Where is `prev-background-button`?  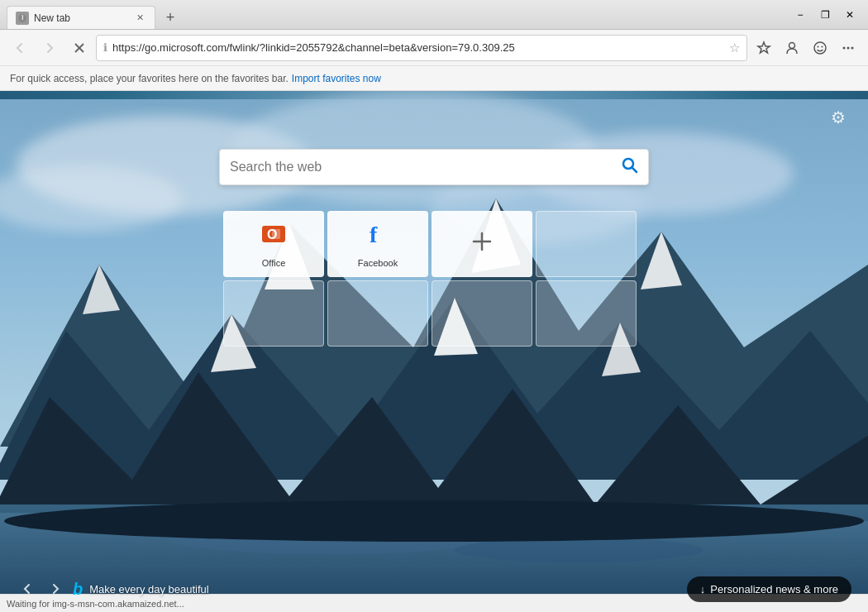
prev-background-button is located at coordinates (27, 589).